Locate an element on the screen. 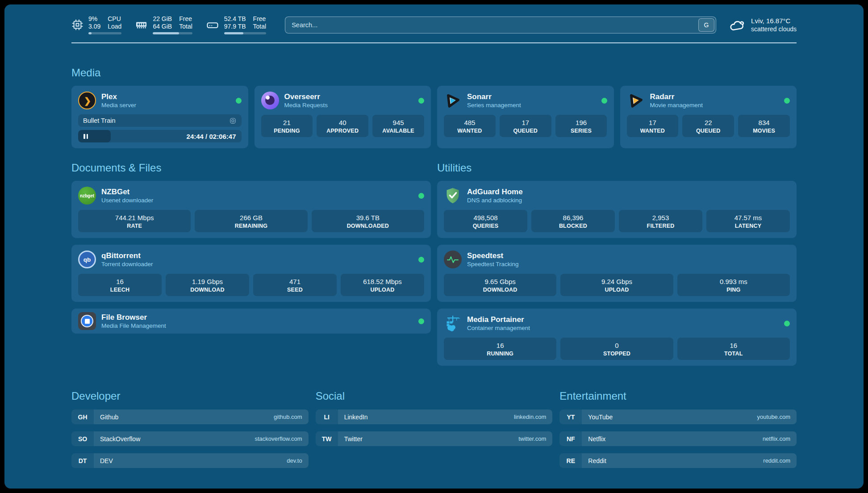 The image size is (868, 493). service-card-qbittorrent: qb qBittorrent Torrent downloader 16 LEE… is located at coordinates (251, 273).